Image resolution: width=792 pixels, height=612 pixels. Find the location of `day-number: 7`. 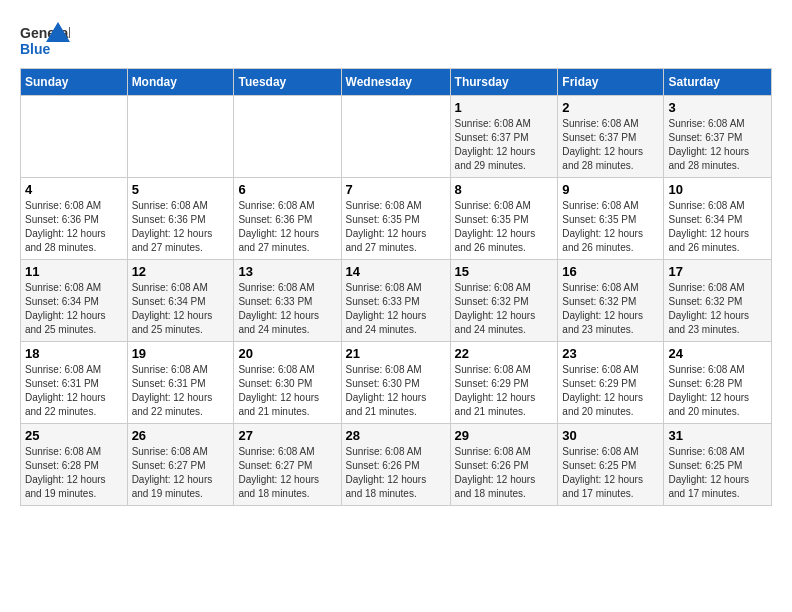

day-number: 7 is located at coordinates (396, 190).